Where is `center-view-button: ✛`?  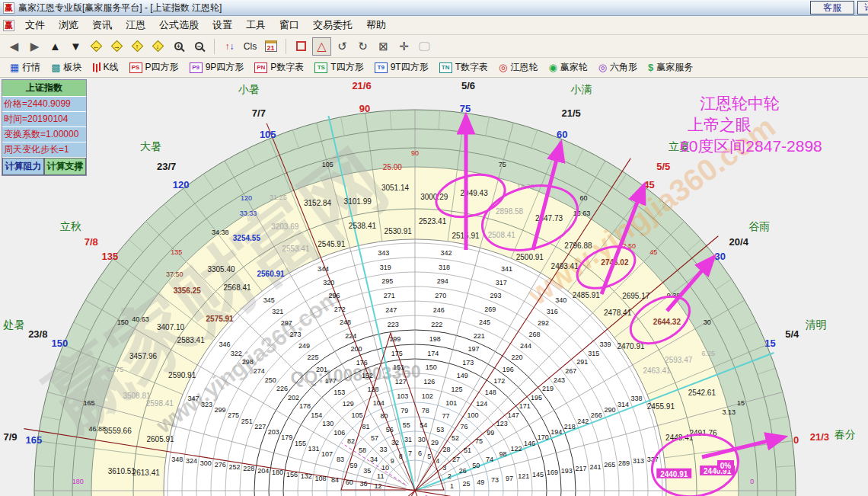
center-view-button: ✛ is located at coordinates (404, 46).